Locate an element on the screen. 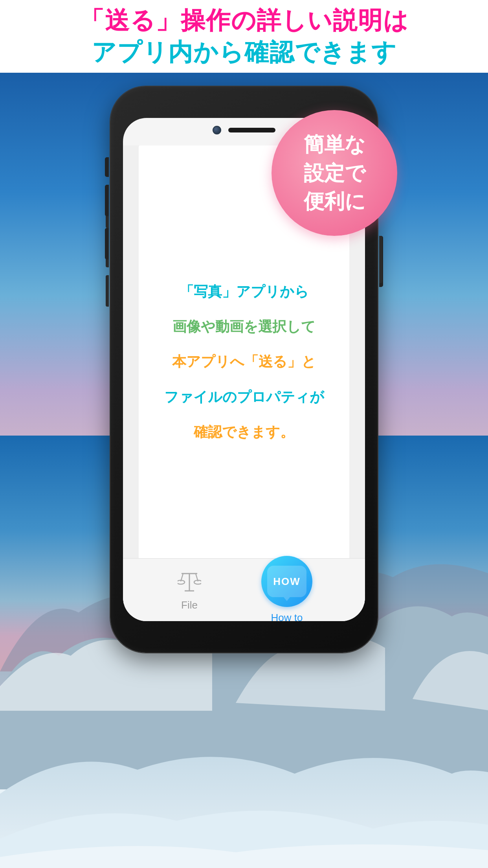 The image size is (488, 868). header-title-line2: アプリ内から確認できます is located at coordinates (244, 53).